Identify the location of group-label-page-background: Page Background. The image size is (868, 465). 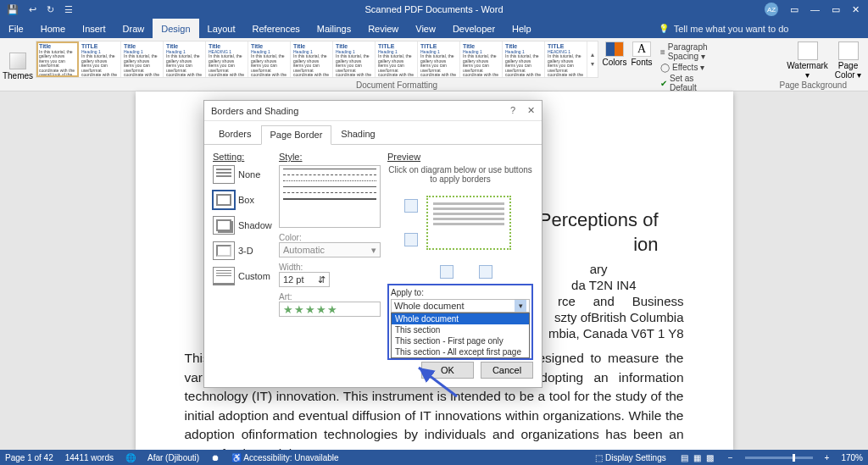
(813, 85).